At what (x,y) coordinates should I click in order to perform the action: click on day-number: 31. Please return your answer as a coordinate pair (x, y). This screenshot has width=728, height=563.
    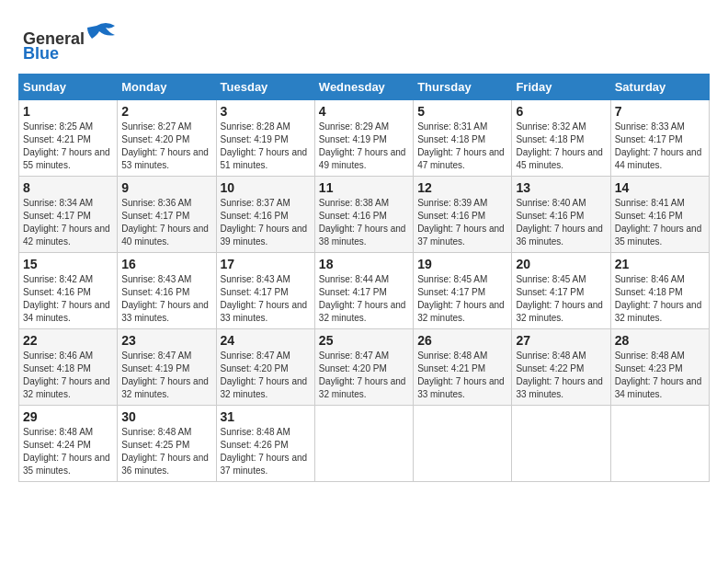
    Looking at the image, I should click on (266, 417).